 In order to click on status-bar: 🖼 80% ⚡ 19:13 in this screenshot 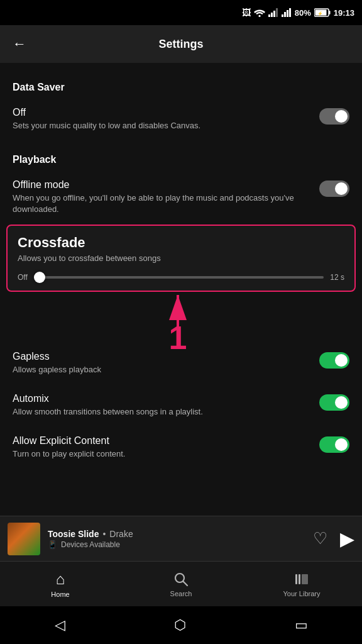, I will do `click(181, 13)`.